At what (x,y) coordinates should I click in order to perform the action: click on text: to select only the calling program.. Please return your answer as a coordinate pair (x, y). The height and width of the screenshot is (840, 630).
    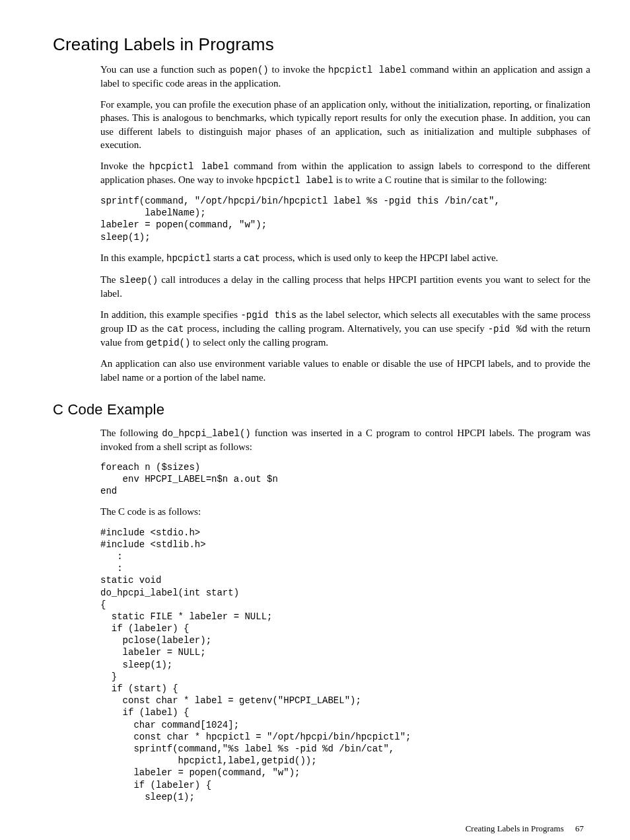
    Looking at the image, I should click on (259, 342).